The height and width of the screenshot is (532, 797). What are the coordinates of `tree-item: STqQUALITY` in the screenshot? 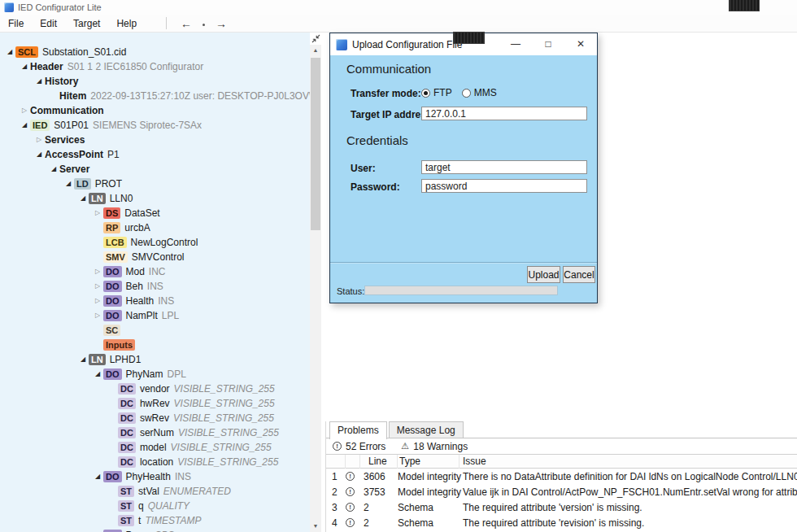 It's located at (155, 506).